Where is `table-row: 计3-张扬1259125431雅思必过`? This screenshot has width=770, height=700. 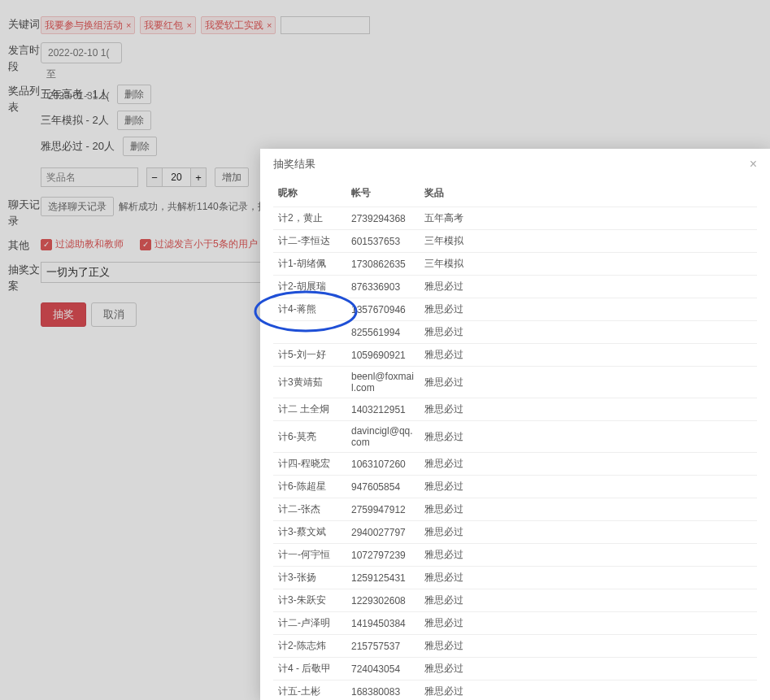
table-row: 计3-张扬1259125431雅思必过 is located at coordinates (516, 578).